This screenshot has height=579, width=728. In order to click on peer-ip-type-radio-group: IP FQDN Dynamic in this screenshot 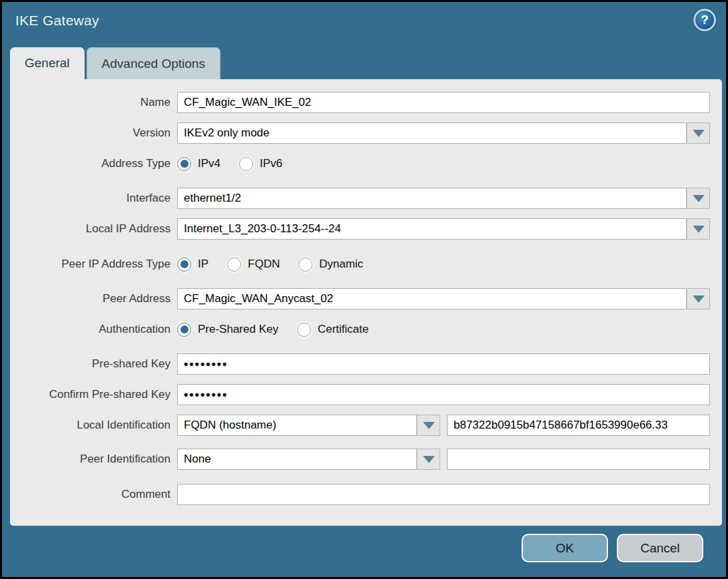, I will do `click(270, 265)`.